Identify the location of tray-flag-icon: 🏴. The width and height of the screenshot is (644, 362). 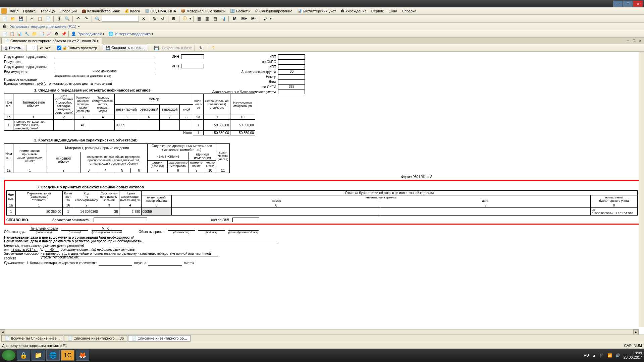
(602, 355).